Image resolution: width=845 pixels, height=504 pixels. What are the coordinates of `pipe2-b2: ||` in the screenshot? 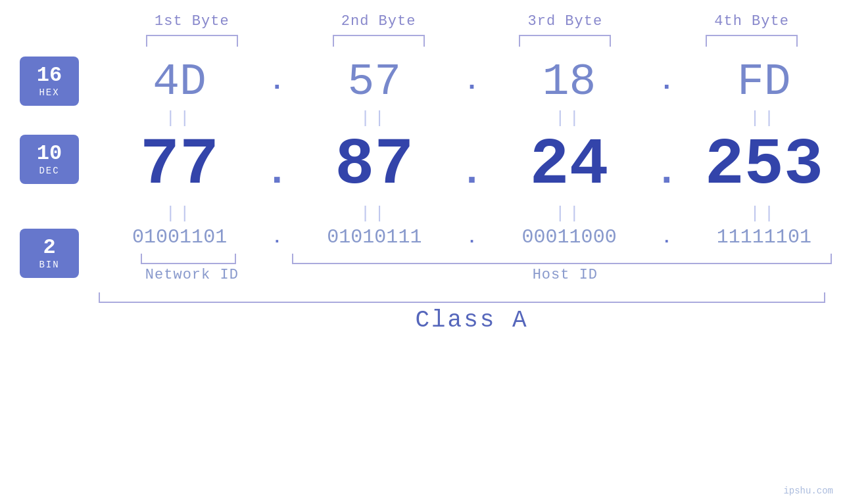 It's located at (374, 214).